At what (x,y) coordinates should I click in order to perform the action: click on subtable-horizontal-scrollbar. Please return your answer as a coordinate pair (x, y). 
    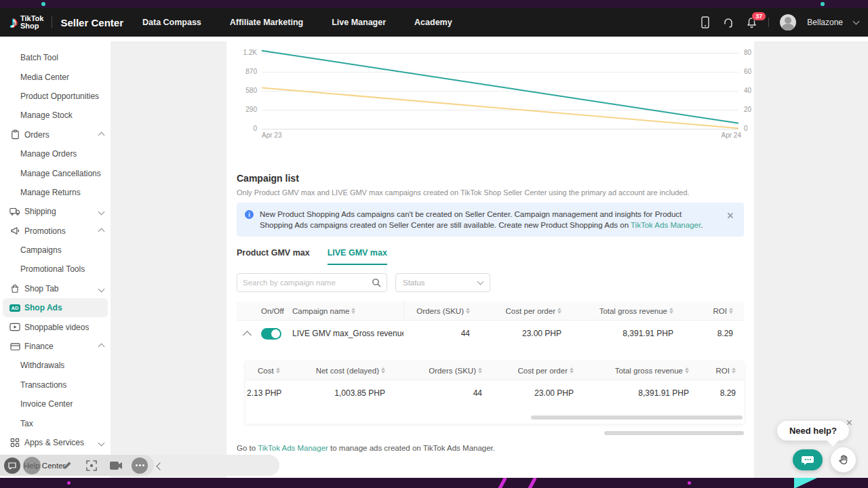
    Looking at the image, I should click on (637, 418).